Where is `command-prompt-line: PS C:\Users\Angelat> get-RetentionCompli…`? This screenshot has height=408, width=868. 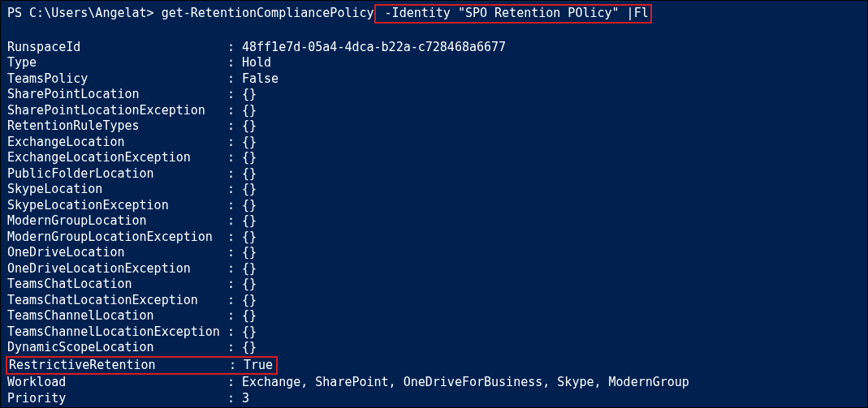 command-prompt-line: PS C:\Users\Angelat> get-RetentionCompli… is located at coordinates (434, 14).